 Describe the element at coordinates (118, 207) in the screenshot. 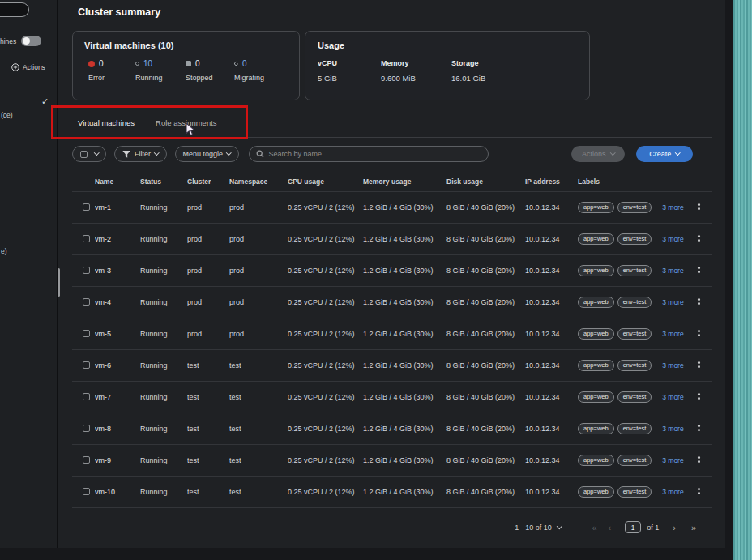

I see `vm-name: vm-1` at that location.